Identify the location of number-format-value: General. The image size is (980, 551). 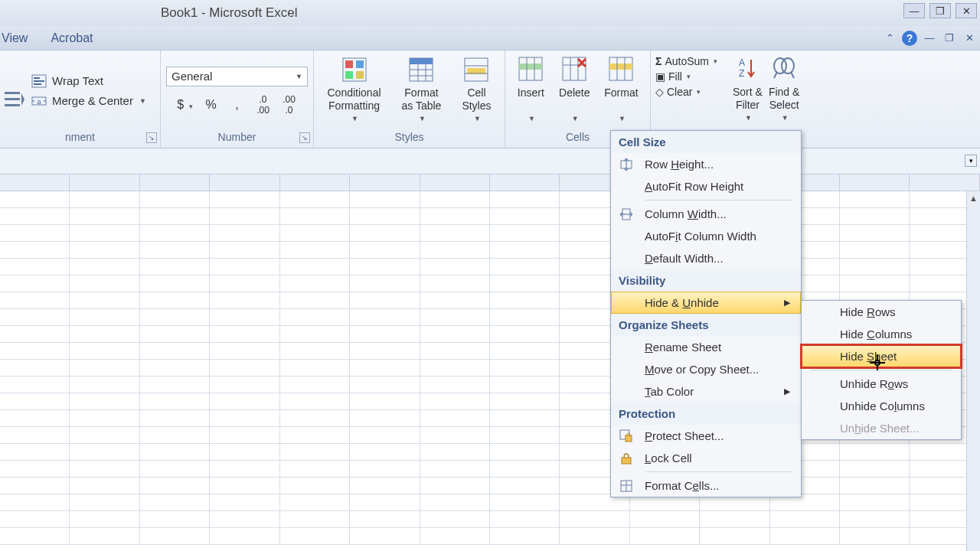
(191, 77).